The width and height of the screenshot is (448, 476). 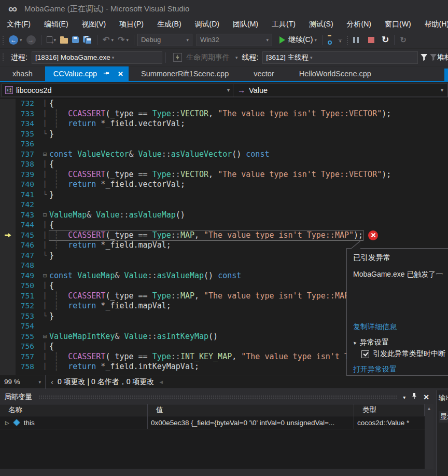 I want to click on zoom-level-dropdown: 99 %▾, so click(x=23, y=382).